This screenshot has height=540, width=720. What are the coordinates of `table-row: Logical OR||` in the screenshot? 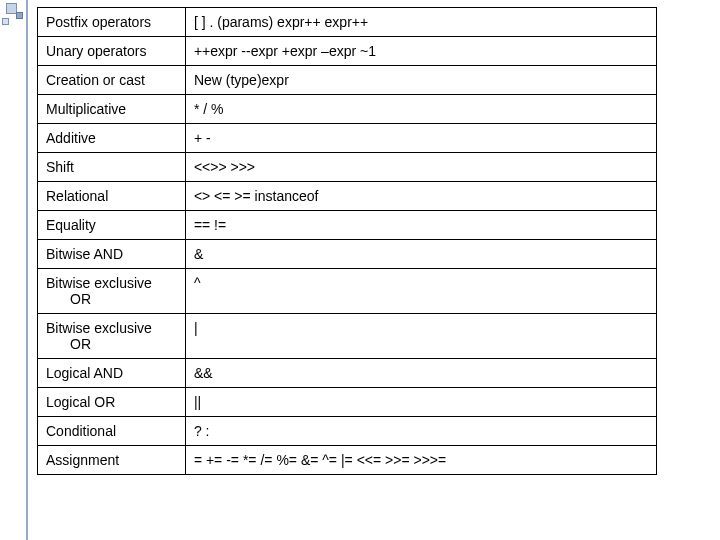 It's located at (348, 402).